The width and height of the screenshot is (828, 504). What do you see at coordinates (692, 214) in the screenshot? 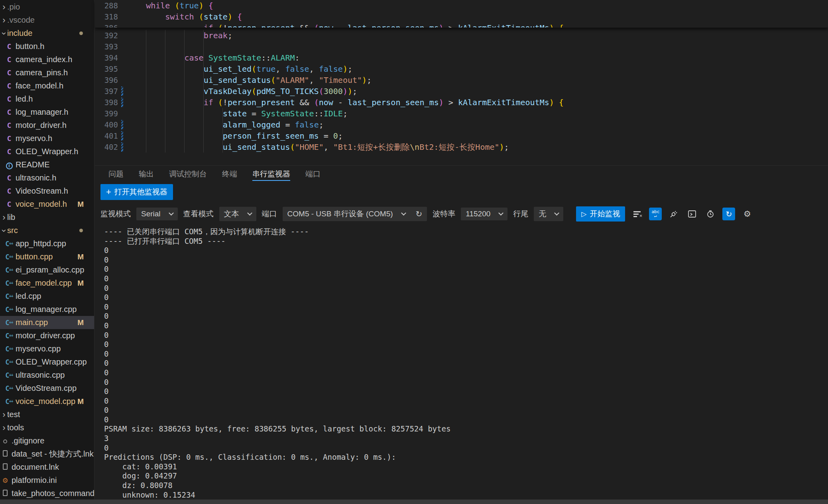
I see `terminal-icon` at bounding box center [692, 214].